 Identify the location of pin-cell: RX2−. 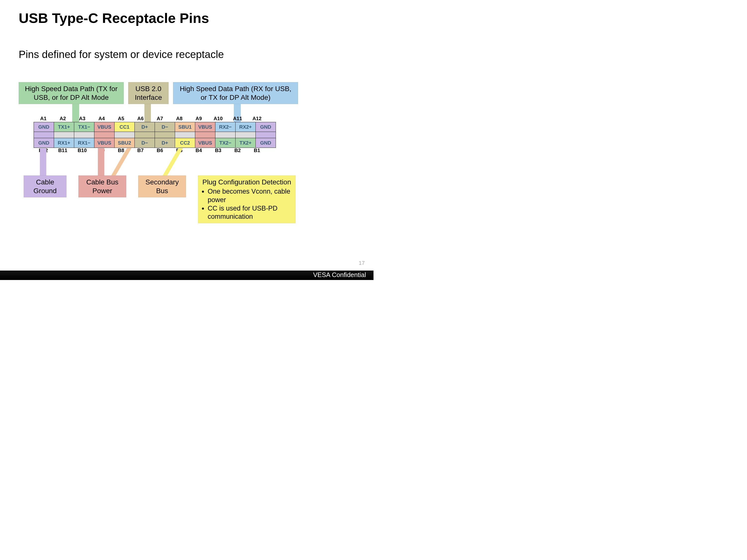
(226, 127).